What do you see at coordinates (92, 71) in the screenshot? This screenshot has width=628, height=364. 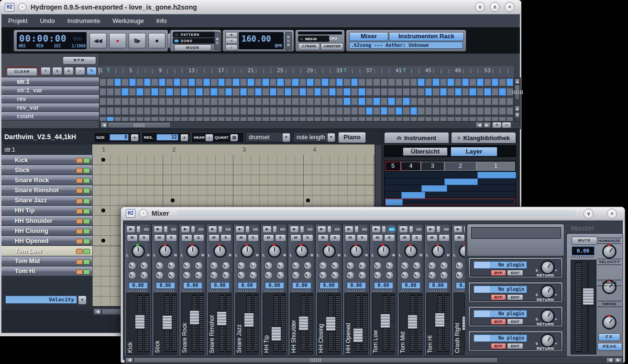 I see `song-draw-mode-button: ✎` at bounding box center [92, 71].